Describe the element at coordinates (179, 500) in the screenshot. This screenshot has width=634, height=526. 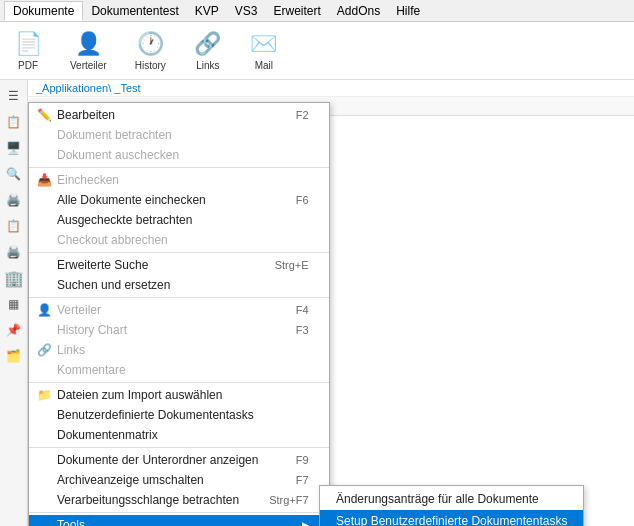
I see `menu-verarbeitungsschlange: Verarbeitungsschlange betrachten Strg+F7` at that location.